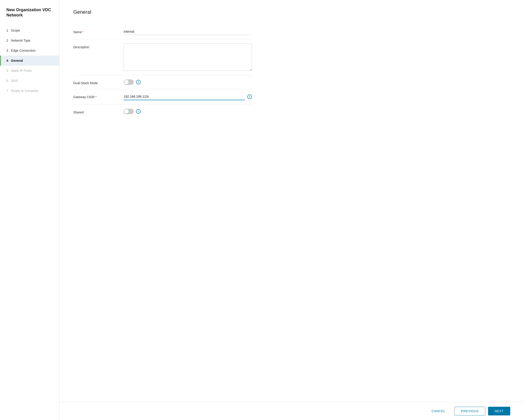 The width and height of the screenshot is (524, 420). What do you see at coordinates (7, 81) in the screenshot?
I see `step-number-6: 6` at bounding box center [7, 81].